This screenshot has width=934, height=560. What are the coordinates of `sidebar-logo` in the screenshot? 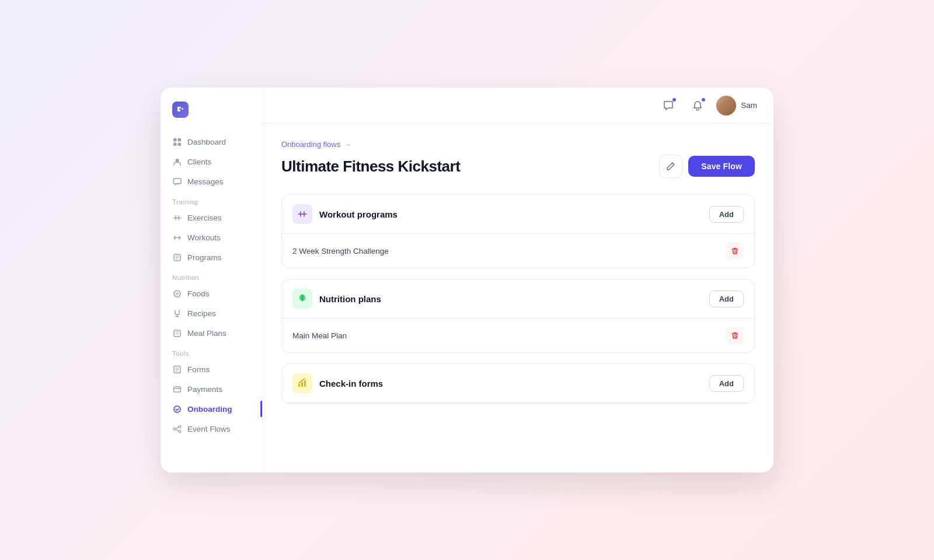 It's located at (211, 116).